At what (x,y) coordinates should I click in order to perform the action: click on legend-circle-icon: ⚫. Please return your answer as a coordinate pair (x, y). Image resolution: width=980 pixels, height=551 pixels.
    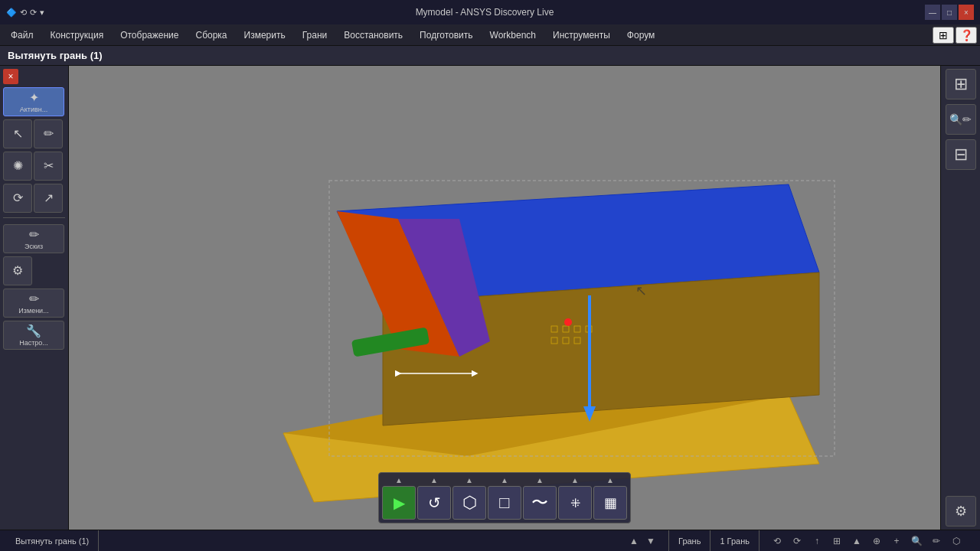
    Looking at the image, I should click on (880, 312).